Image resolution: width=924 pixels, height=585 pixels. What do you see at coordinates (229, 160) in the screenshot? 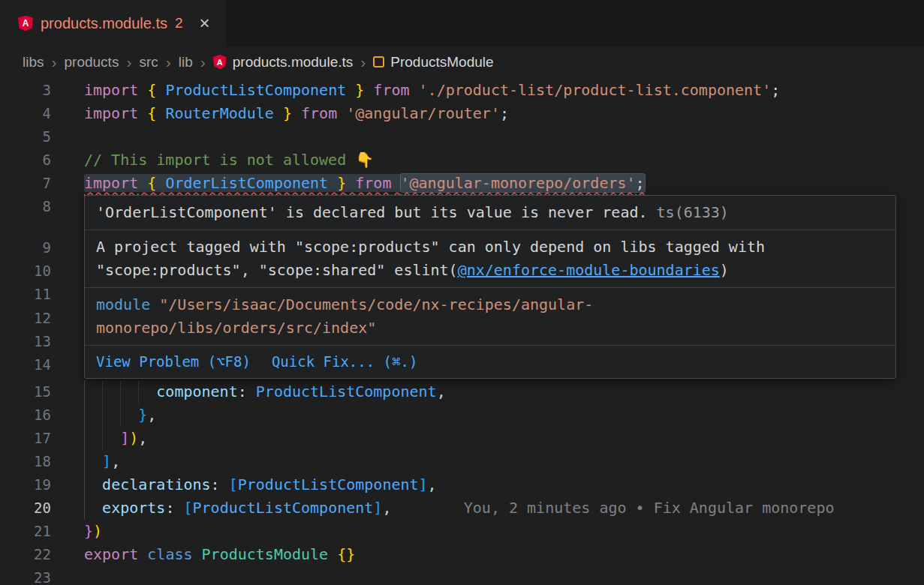
I see `code-line-6: // This import is not allowed 👇` at bounding box center [229, 160].